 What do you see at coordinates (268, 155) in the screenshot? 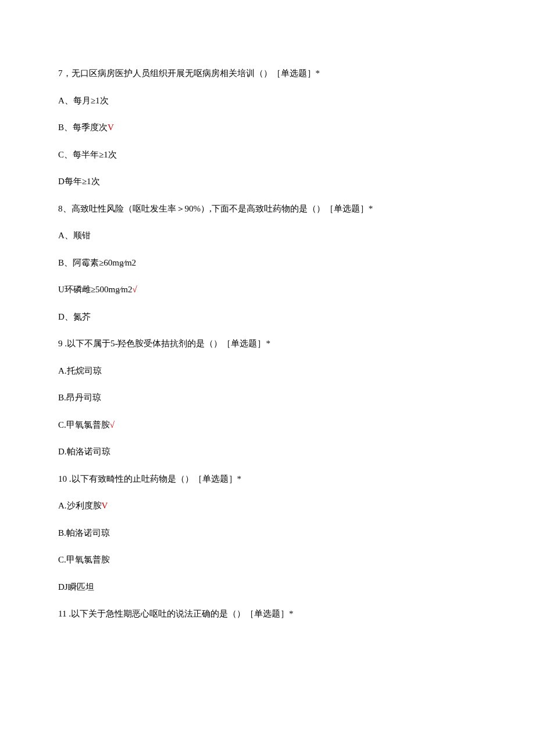
I see `question-option: C、每半年≥1次` at bounding box center [268, 155].